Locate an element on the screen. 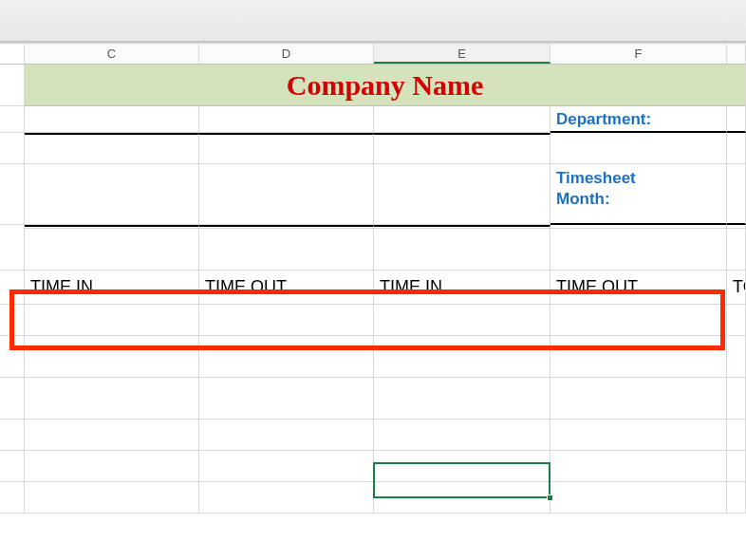  company-title: Company Name is located at coordinates (385, 85).